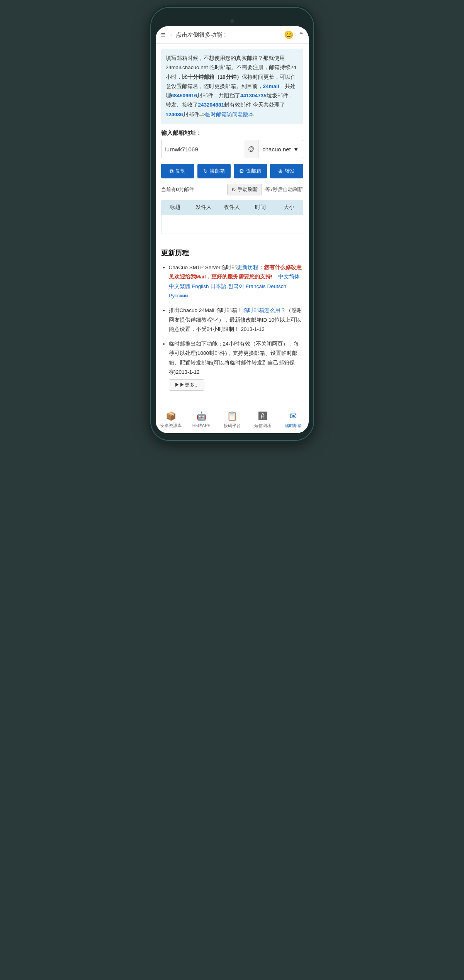 This screenshot has height=980, width=464. What do you see at coordinates (232, 420) in the screenshot?
I see `bottom-nav: 📦 安卓资源库 🤖 H5转APP 📋 接码平台 🅰 短信测压 ✉ 临时邮箱` at bounding box center [232, 420].